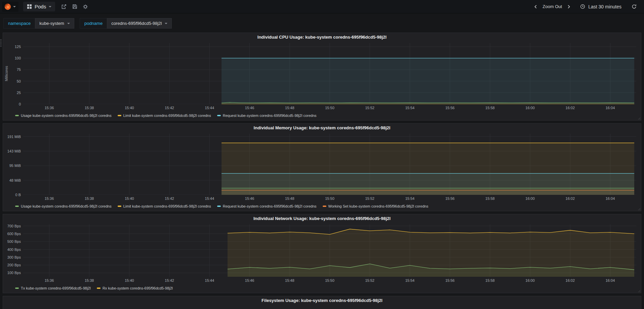 Image resolution: width=644 pixels, height=309 pixels. I want to click on variable-label: namespace, so click(19, 24).